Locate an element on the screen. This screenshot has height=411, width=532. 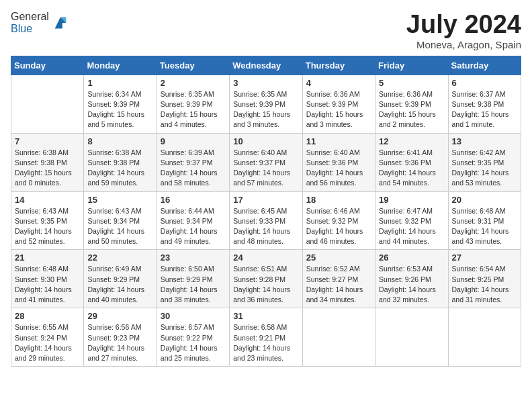
month-title: July 2024 is located at coordinates (463, 25).